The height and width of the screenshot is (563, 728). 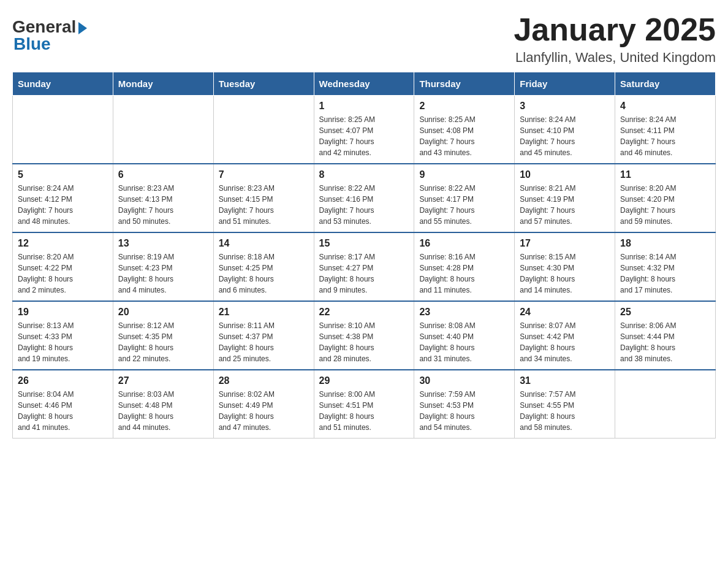 What do you see at coordinates (63, 267) in the screenshot?
I see `calendar-day-12: 12Sunrise: 8:20 AM Sunset: 4:22 PM Dayli…` at bounding box center [63, 267].